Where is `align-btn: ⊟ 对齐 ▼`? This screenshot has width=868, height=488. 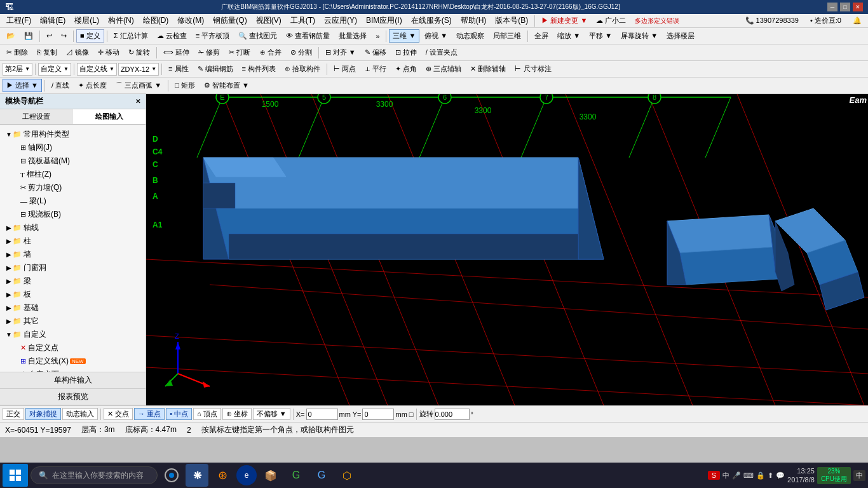 align-btn: ⊟ 对齐 ▼ is located at coordinates (341, 52).